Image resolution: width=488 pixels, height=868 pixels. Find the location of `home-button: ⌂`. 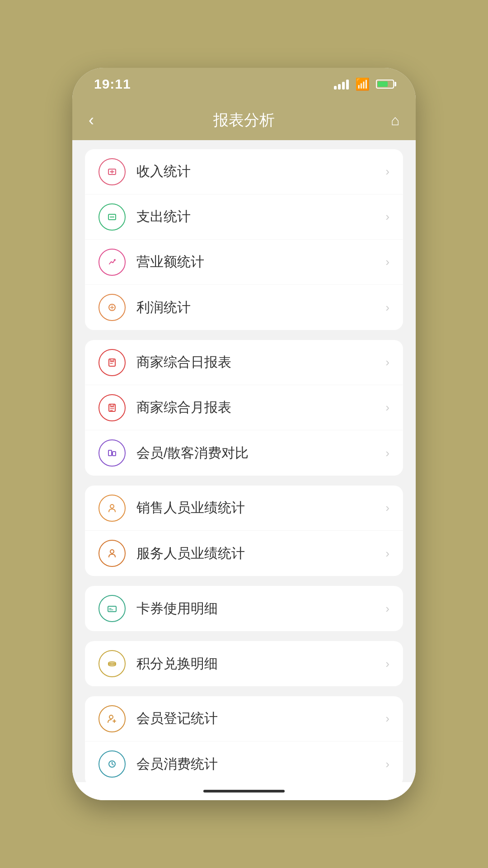

home-button: ⌂ is located at coordinates (395, 120).